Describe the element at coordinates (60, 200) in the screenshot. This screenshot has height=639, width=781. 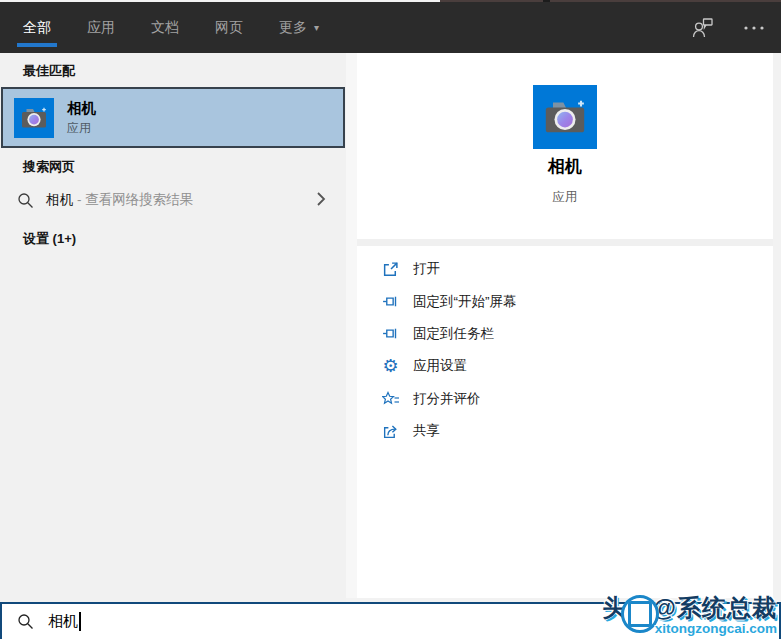
I see `web-query-text: 相机` at that location.